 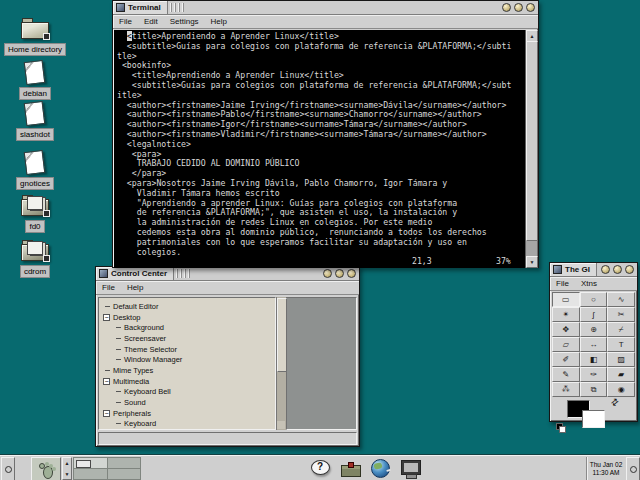 I want to click on airbrush-tool: ⁂, so click(x=566, y=390).